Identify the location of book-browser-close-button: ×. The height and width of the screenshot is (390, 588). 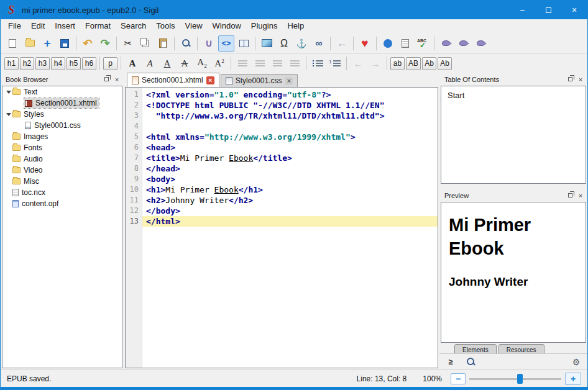
(117, 79).